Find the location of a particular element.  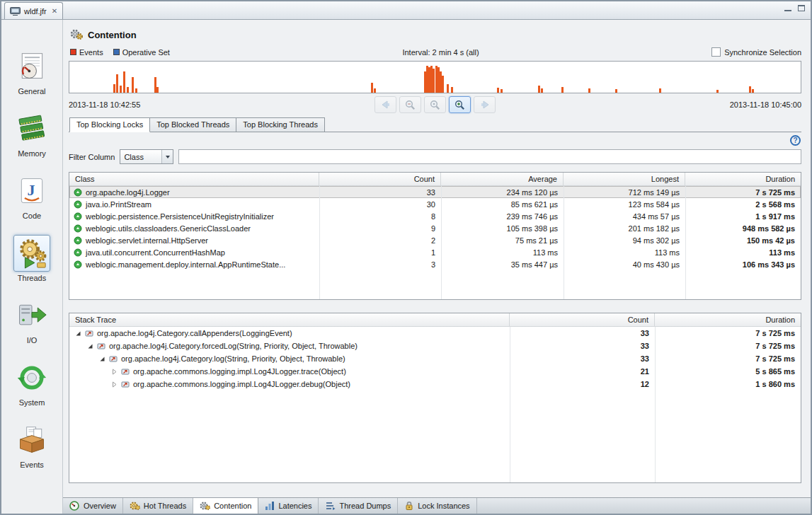

system-icon is located at coordinates (32, 378).